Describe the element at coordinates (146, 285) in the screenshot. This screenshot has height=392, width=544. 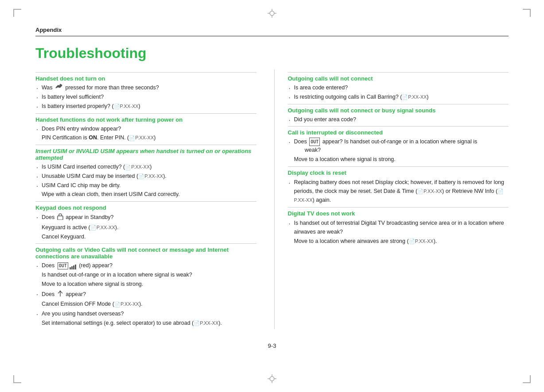
I see `section-outgoing-video: Outgoing calls or Video Calls will not c…` at that location.